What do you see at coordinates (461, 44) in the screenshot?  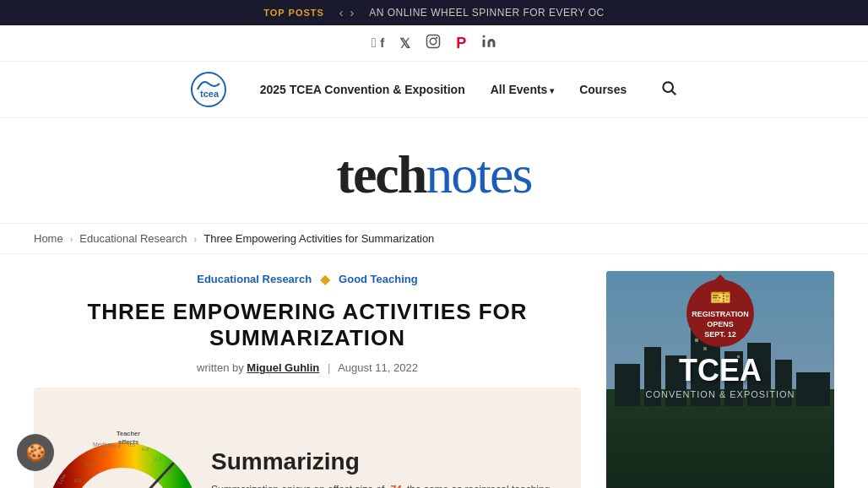 I see `pinterest-icon: P` at bounding box center [461, 44].